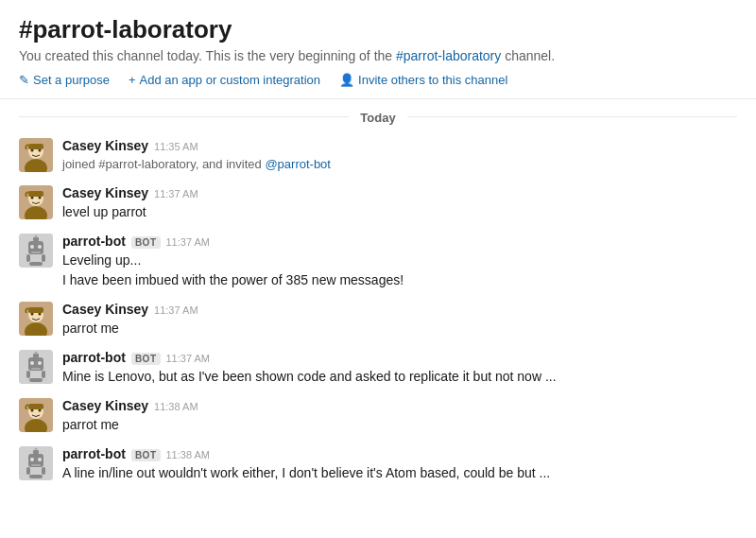 Image resolution: width=756 pixels, height=538 pixels. I want to click on channel-link: #parrot-laboratory, so click(448, 56).